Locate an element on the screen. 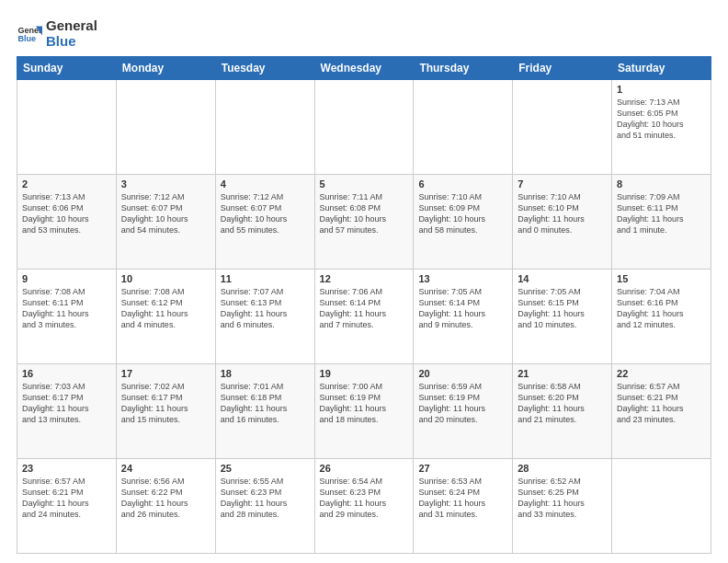  calendar-cell: 21Sunrise: 6:58 AM Sunset: 6:20 PM Dayli… is located at coordinates (563, 412).